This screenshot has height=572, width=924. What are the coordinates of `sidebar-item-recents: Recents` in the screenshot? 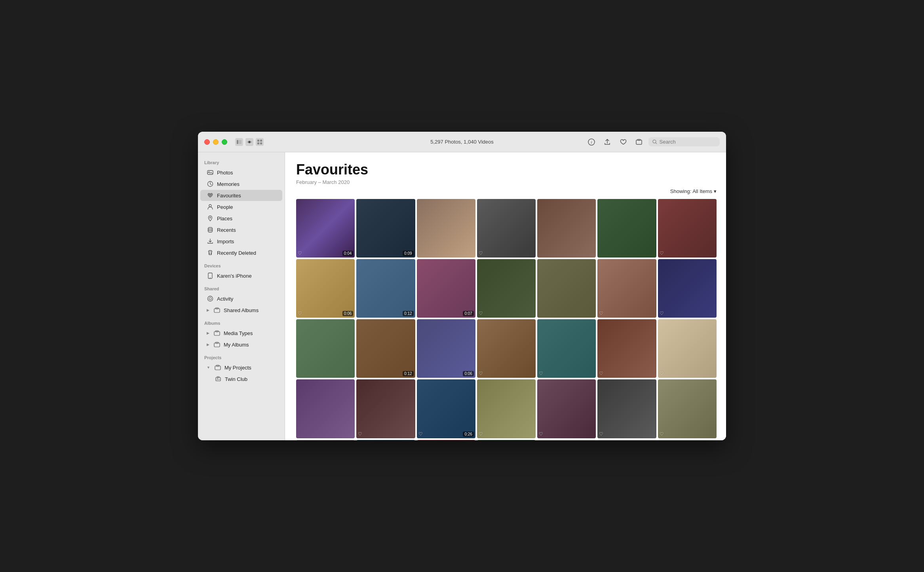 It's located at (241, 230).